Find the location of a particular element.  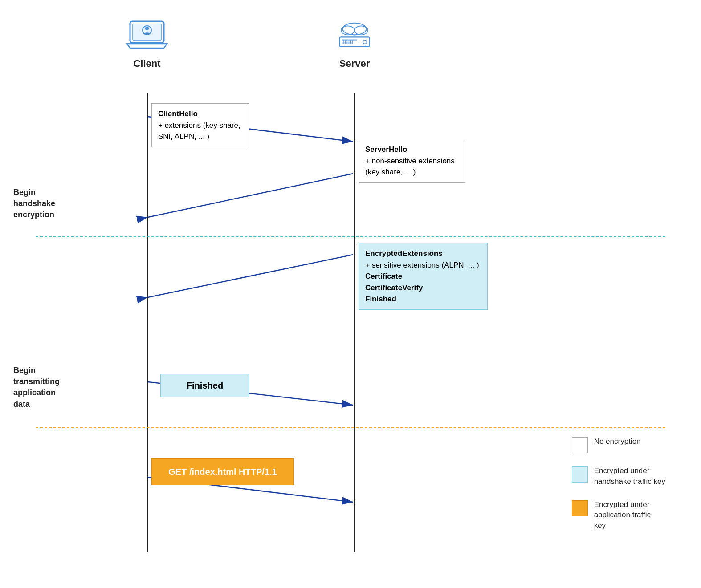

server-vertical-line is located at coordinates (355, 323).